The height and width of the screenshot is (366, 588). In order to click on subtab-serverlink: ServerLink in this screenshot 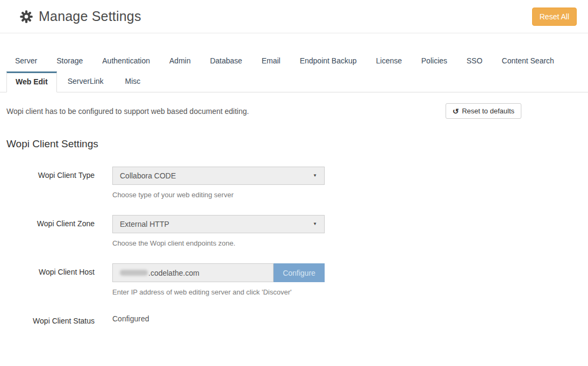, I will do `click(86, 82)`.